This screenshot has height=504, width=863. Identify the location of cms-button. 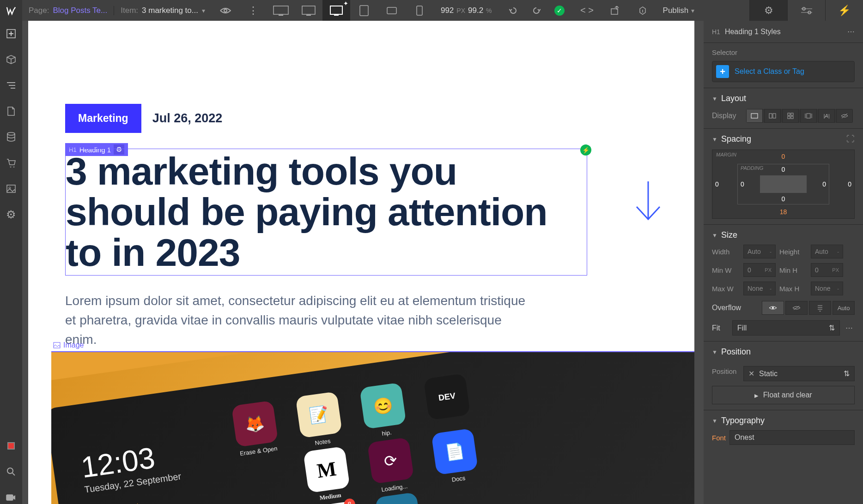
(11, 137).